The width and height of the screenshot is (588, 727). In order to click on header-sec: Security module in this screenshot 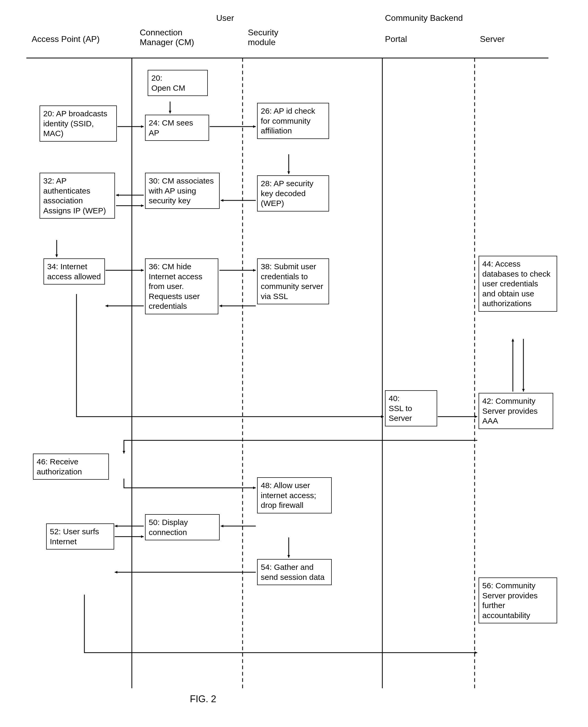, I will do `click(272, 37)`.